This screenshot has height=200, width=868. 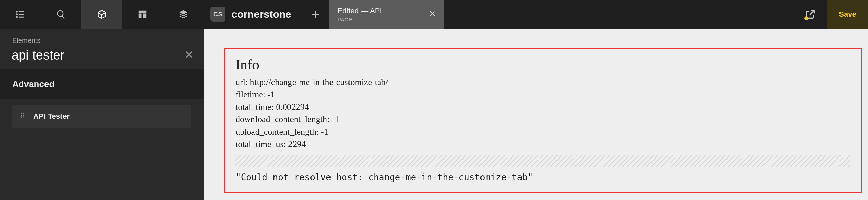 I want to click on result-line: download_content_length: -1, so click(x=543, y=119).